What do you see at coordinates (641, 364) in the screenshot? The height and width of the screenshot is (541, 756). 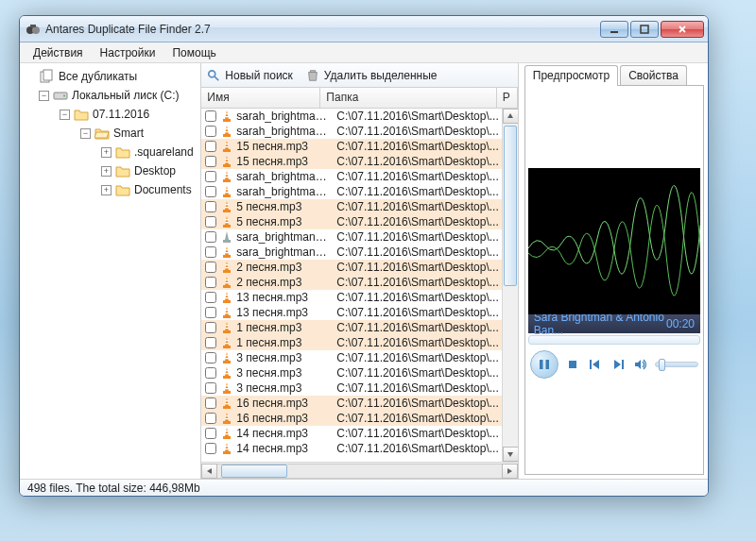 I see `volume-icon` at bounding box center [641, 364].